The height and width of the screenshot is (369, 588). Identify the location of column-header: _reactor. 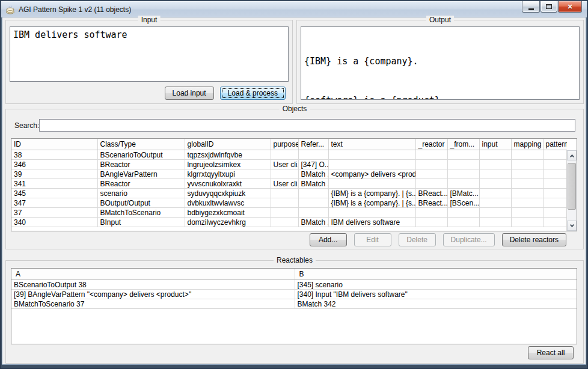
(432, 144).